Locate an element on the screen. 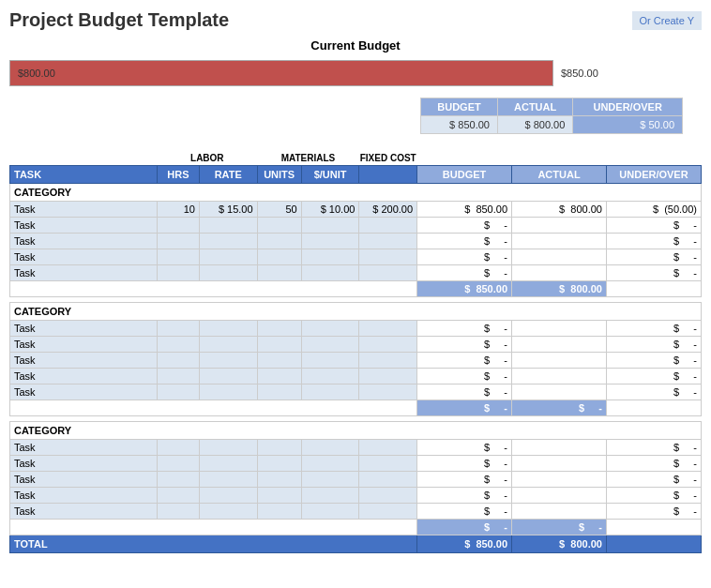 Image resolution: width=711 pixels, height=588 pixels. category-3-label: CATEGORY is located at coordinates (356, 431).